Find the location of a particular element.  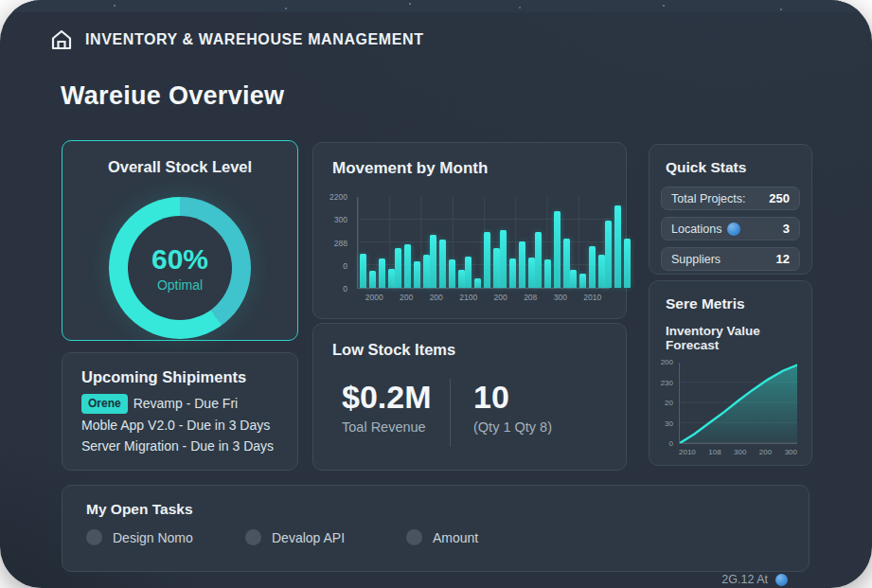

stat-label: Locations is located at coordinates (697, 229).